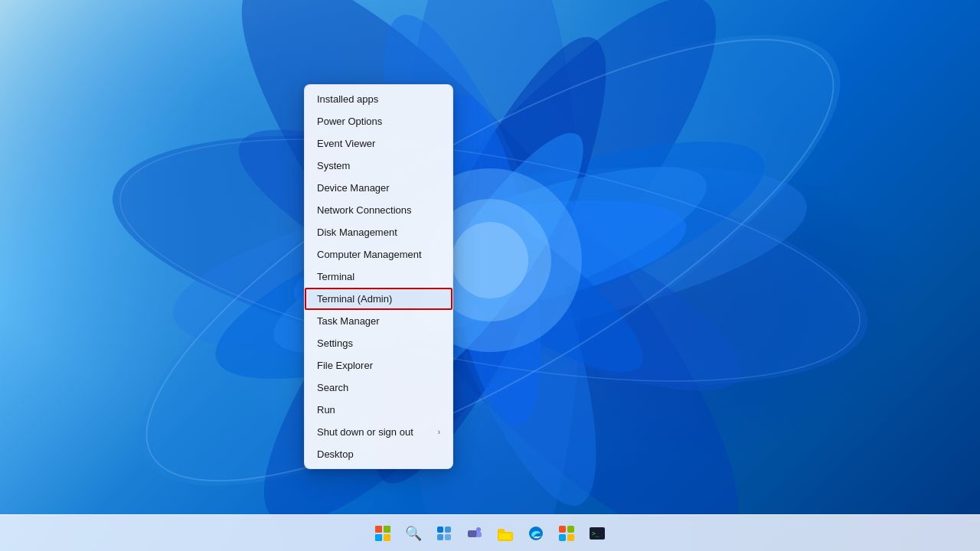  Describe the element at coordinates (378, 144) in the screenshot. I see `menu-item-event-viewer: Event Viewer` at that location.